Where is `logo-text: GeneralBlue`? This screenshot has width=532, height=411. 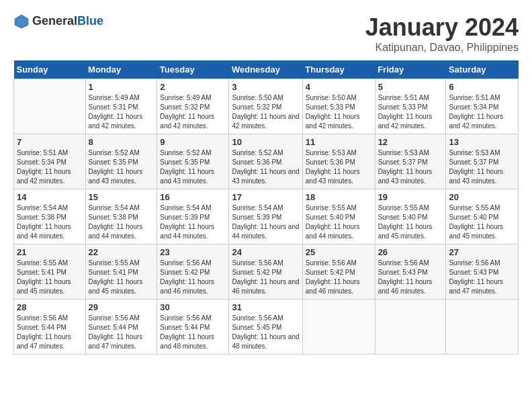
logo-text: GeneralBlue is located at coordinates (68, 21).